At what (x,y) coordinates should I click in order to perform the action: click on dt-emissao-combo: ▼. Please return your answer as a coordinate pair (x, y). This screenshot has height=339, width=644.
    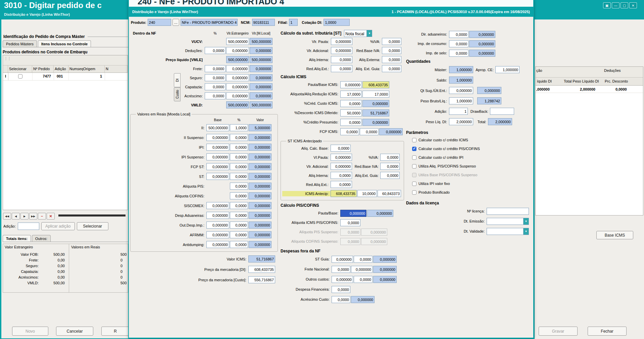
    Looking at the image, I should click on (508, 222).